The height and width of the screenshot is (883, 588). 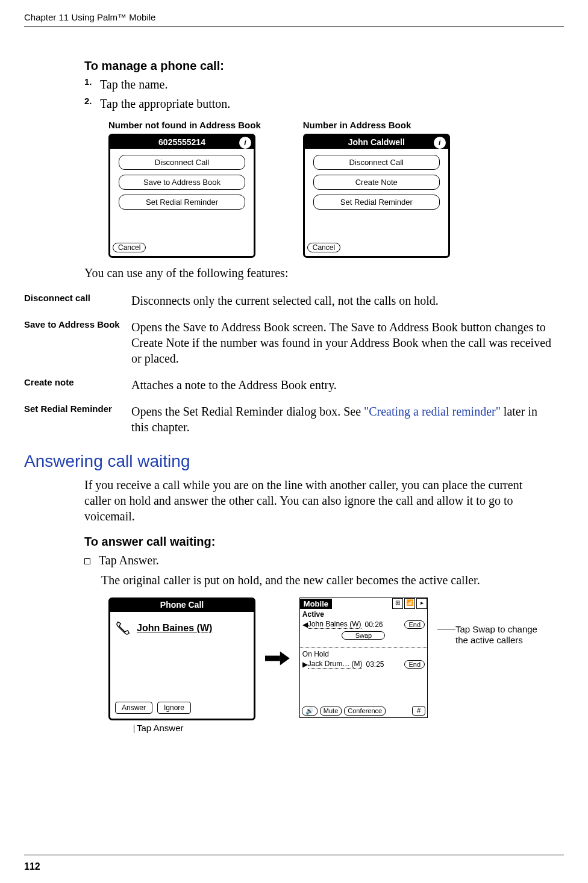 I want to click on chapter-header: Chapter 11 Using Palm™ Mobile, so click(x=294, y=13).